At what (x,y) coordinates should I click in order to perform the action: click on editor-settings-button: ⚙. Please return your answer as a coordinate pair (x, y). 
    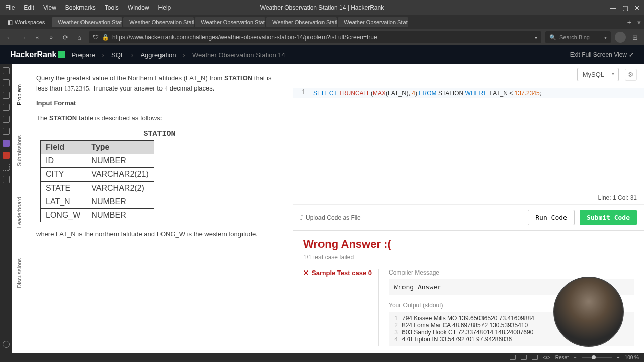
    Looking at the image, I should click on (631, 75).